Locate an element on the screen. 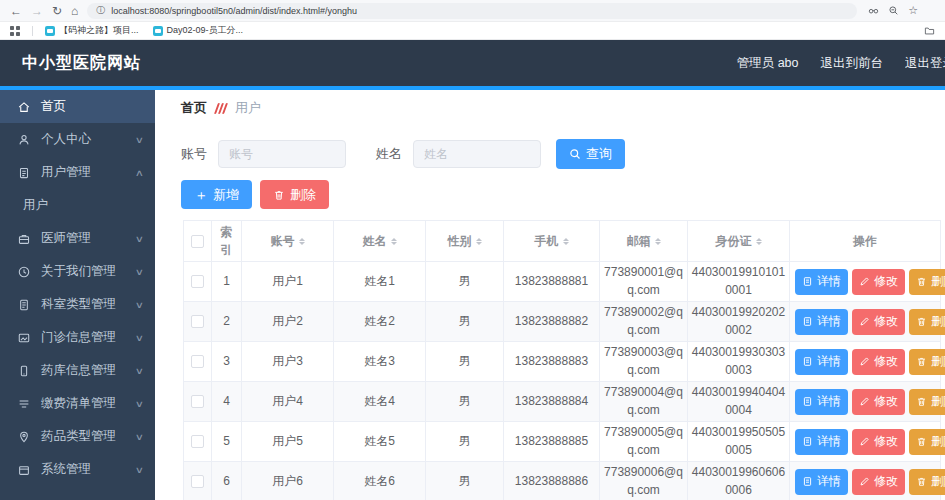 The width and height of the screenshot is (945, 500). refresh-icon: ↻ is located at coordinates (57, 11).